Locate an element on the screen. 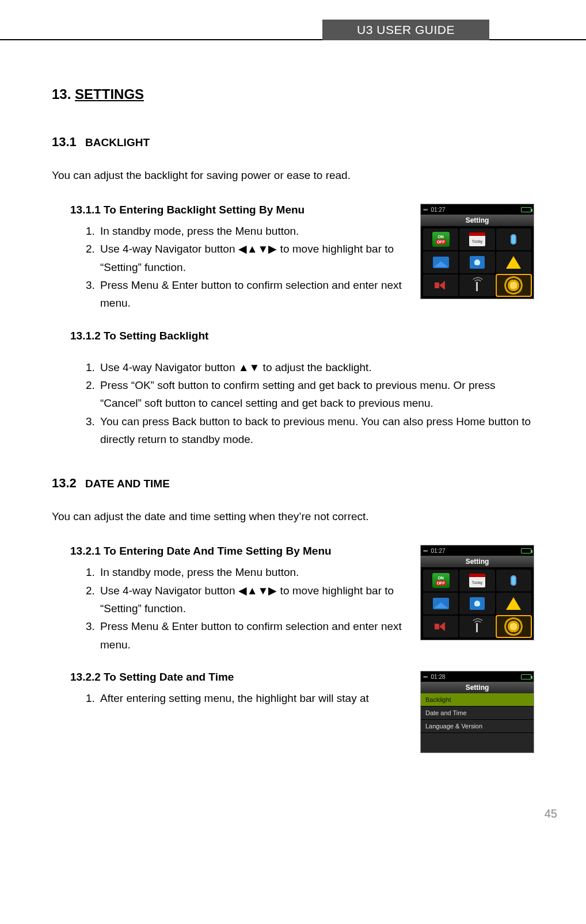 The image size is (586, 924). header-rule-left is located at coordinates (161, 30).